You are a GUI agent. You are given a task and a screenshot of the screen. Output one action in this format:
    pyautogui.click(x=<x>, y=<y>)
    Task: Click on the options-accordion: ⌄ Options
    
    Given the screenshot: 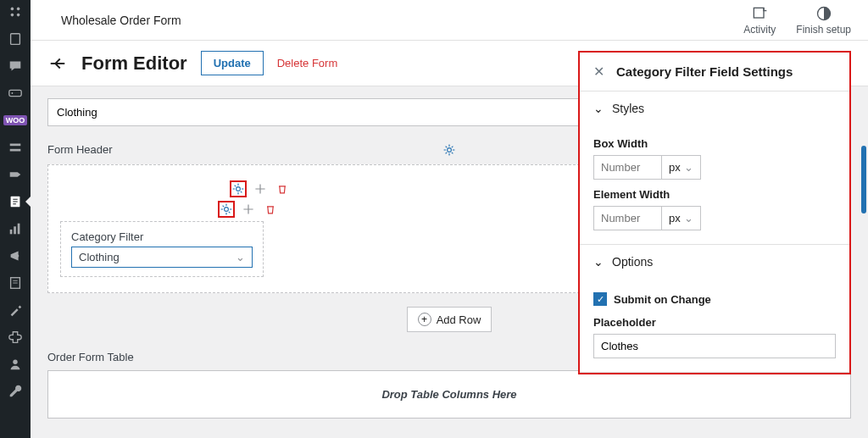 What is the action you would take?
    pyautogui.click(x=715, y=262)
    